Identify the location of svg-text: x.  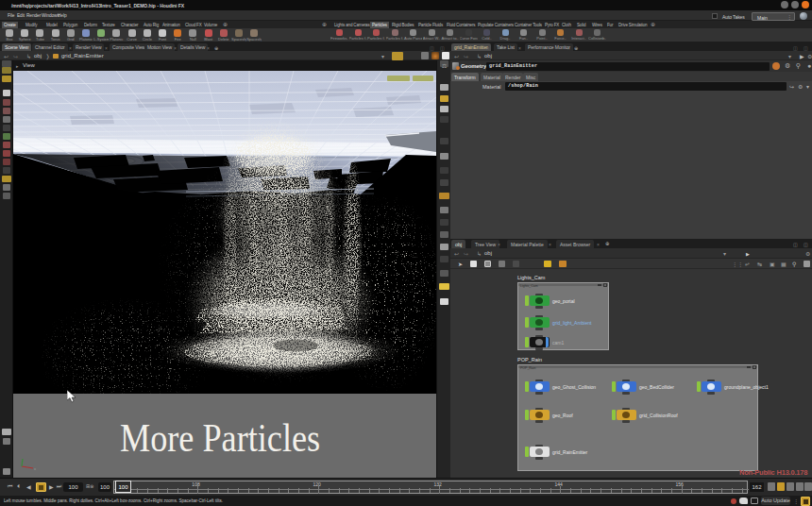
(35, 468).